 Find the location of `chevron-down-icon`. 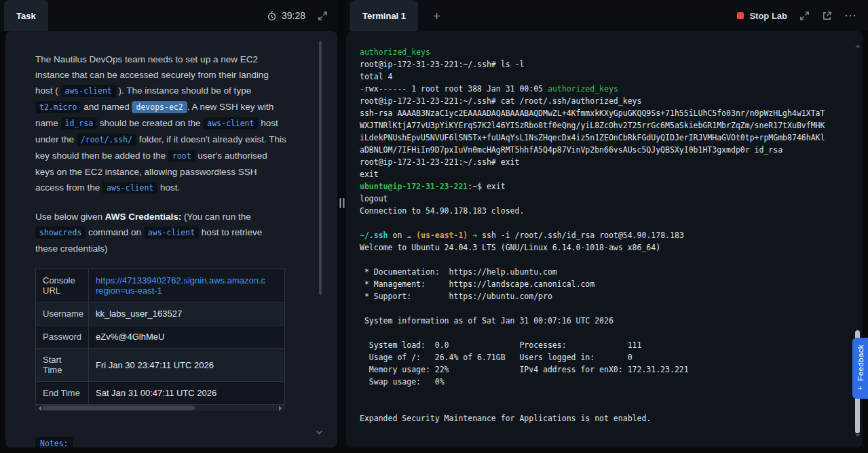

chevron-down-icon is located at coordinates (319, 433).